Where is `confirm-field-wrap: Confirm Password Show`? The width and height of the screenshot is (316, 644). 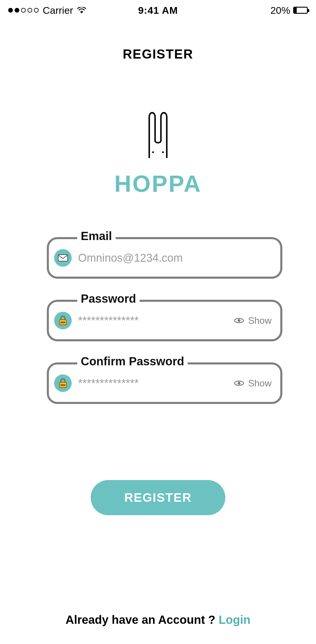 confirm-field-wrap: Confirm Password Show is located at coordinates (164, 383).